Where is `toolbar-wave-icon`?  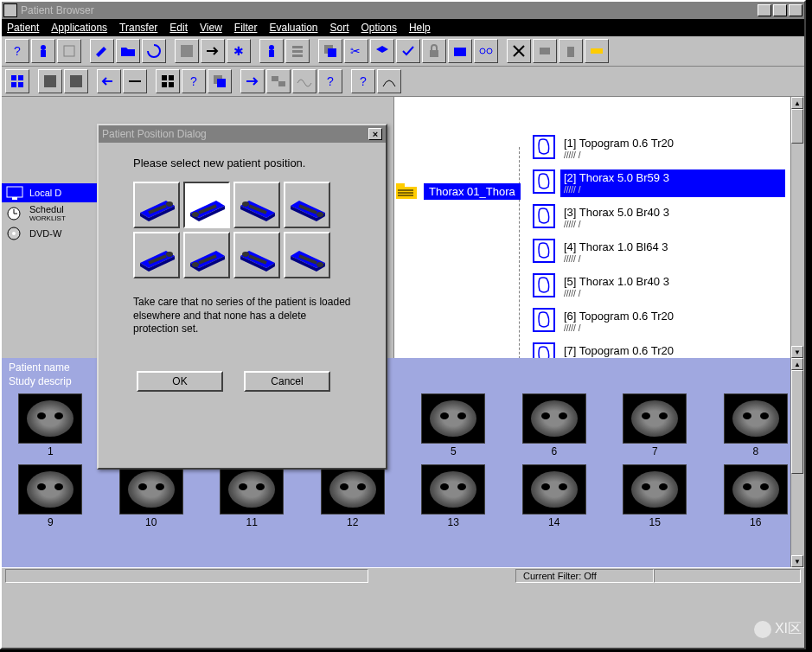
toolbar-wave-icon is located at coordinates (304, 81).